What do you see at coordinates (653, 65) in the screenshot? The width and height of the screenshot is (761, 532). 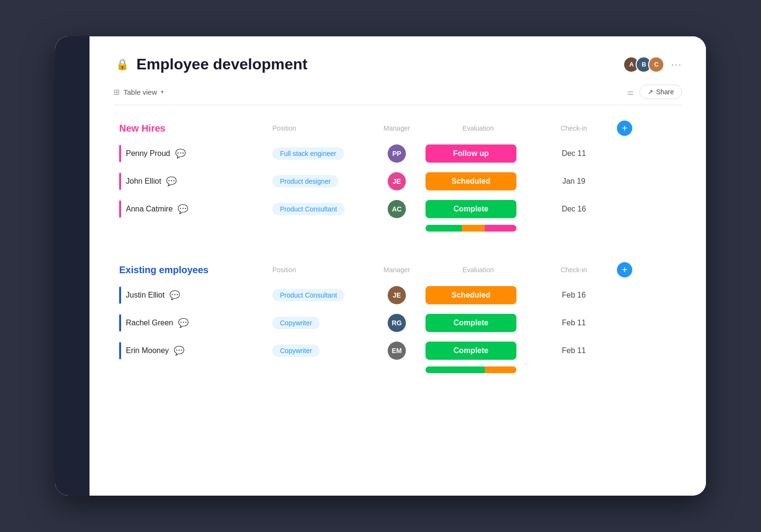 I see `header-right: A B C ···` at bounding box center [653, 65].